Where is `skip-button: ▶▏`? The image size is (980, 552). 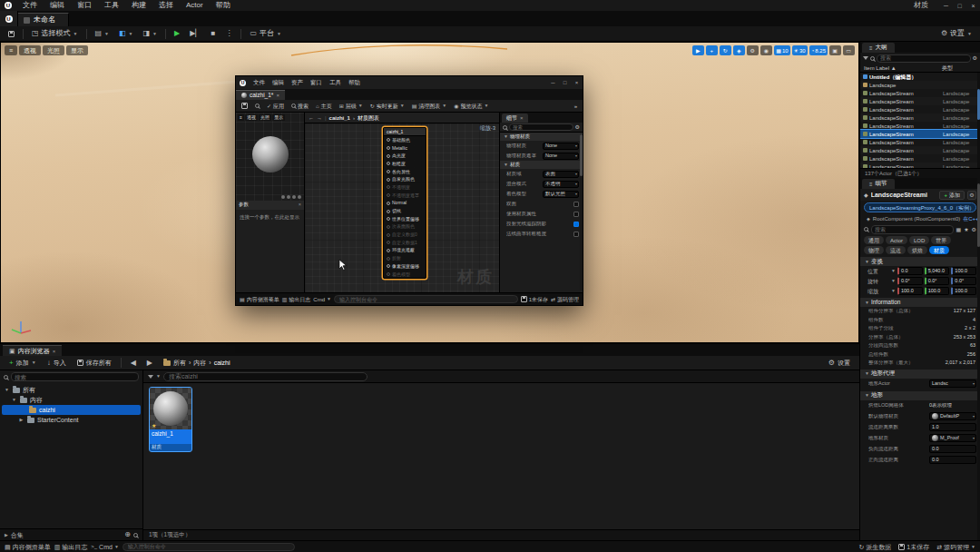
skip-button: ▶▏ is located at coordinates (195, 34).